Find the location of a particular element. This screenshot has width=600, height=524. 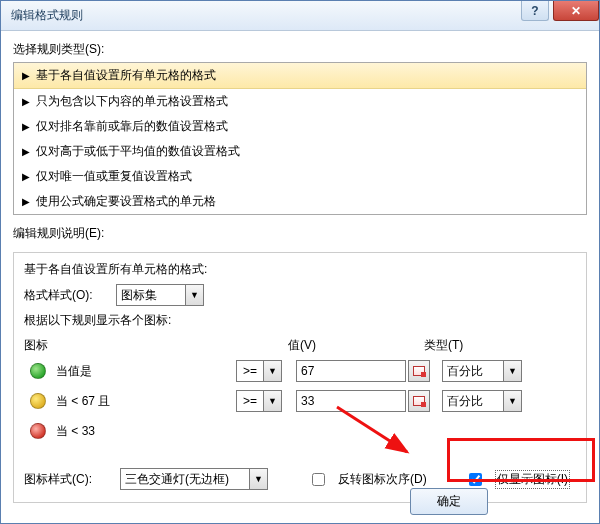

traffic-yellow-icon is located at coordinates (38, 401).